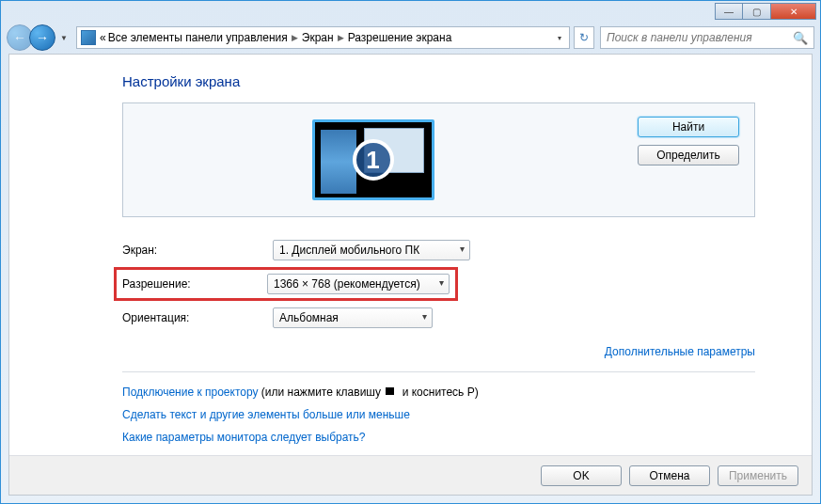  I want to click on ok-button: OK, so click(581, 476).